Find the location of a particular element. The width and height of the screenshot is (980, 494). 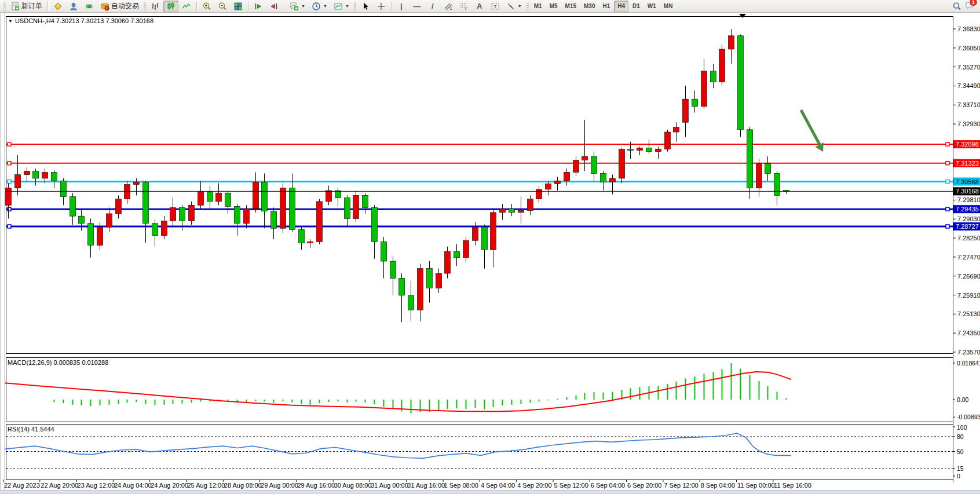

svg-text: 7.34490 is located at coordinates (968, 86).